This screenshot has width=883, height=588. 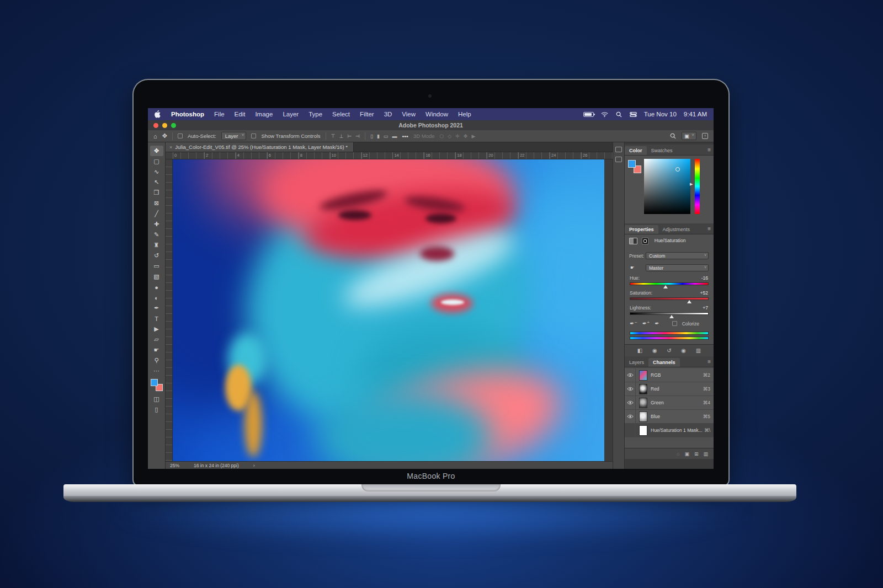 What do you see at coordinates (157, 287) in the screenshot?
I see `tool-blur: ●` at bounding box center [157, 287].